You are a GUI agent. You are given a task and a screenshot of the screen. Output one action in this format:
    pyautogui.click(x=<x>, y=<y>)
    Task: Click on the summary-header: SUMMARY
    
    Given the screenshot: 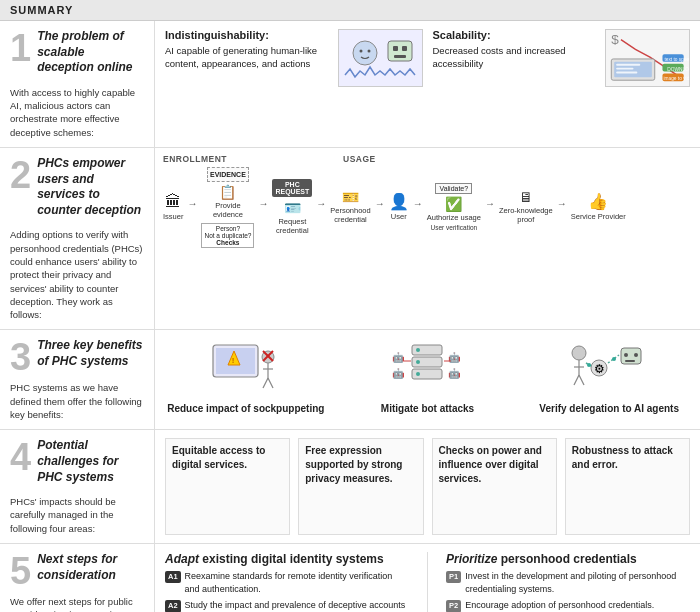 What is the action you would take?
    pyautogui.click(x=350, y=10)
    